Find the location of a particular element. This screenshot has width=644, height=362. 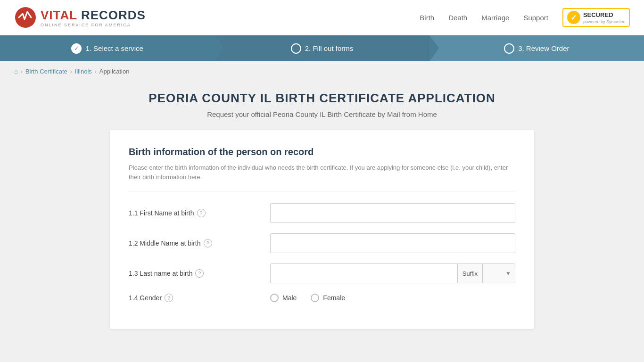

gender-male-radio is located at coordinates (274, 298).